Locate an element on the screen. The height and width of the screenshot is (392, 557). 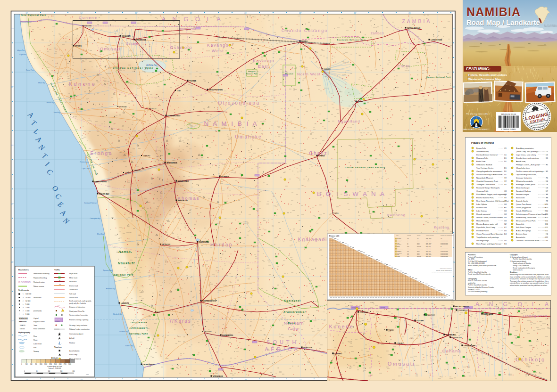
svg-text:This map is the exclusive prop: This map is the exclusive property of th… is located at coordinates (529, 281).